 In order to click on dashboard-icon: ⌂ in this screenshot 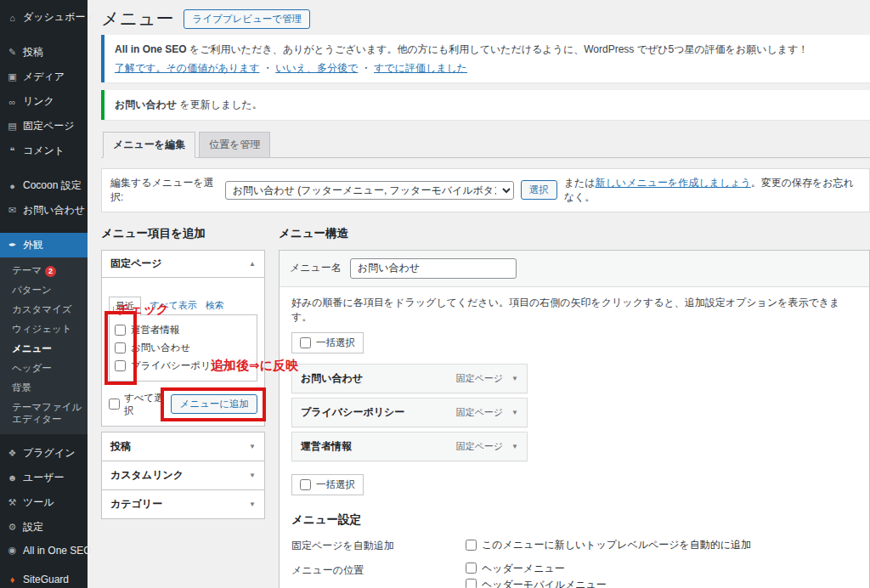, I will do `click(12, 18)`.